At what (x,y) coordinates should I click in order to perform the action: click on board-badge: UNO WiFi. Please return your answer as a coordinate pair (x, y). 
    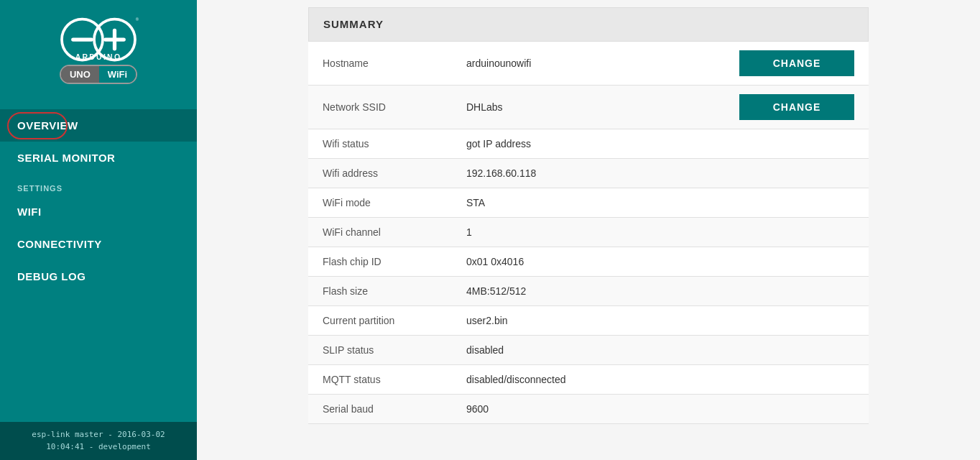
    Looking at the image, I should click on (98, 75).